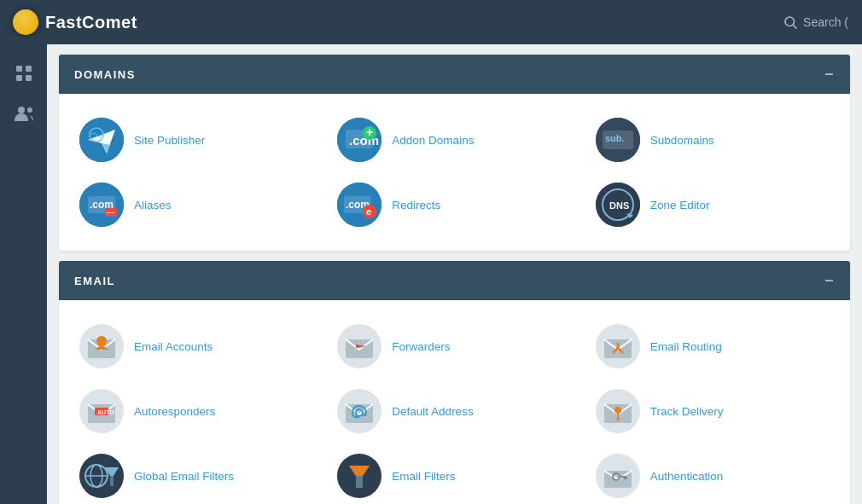 The height and width of the screenshot is (504, 862). Describe the element at coordinates (75, 22) in the screenshot. I see `logo-area: FastComet` at that location.